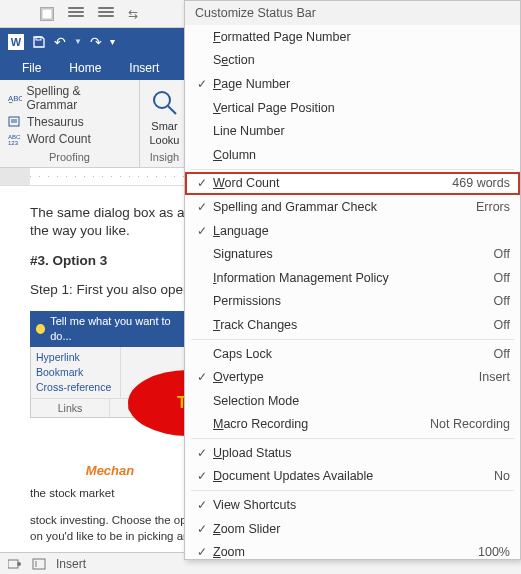 The image size is (521, 574). I want to click on menu-item-word-count: ✓Word Count469 words, so click(352, 184).